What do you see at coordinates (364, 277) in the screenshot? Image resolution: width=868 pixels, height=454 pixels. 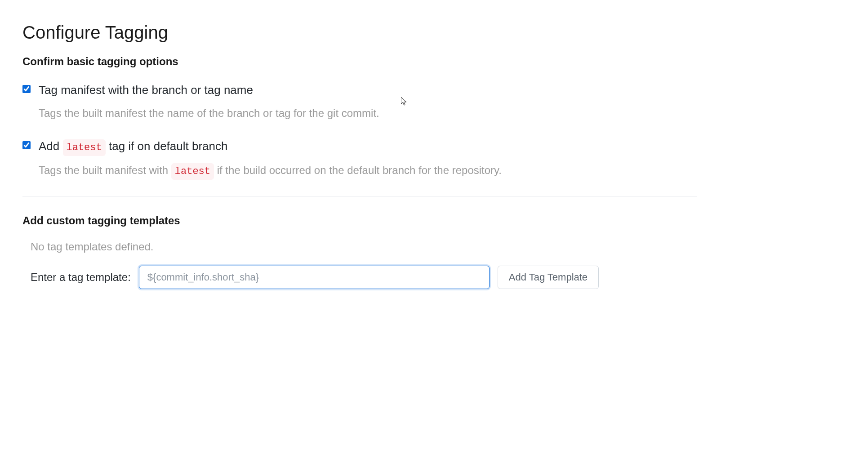 I see `template-input-row: Enter a tag template: Add Tag Template` at bounding box center [364, 277].